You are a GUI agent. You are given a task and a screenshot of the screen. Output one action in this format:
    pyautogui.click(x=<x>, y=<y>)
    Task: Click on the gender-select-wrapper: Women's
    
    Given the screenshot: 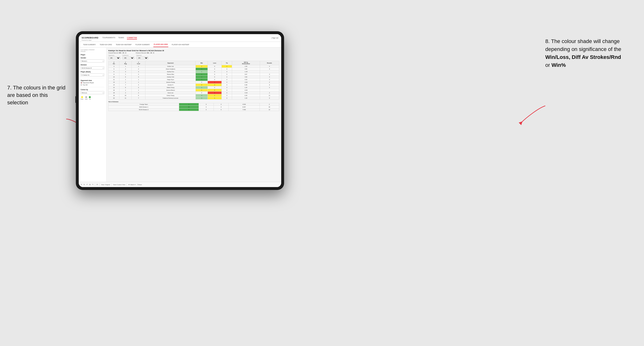 What is the action you would take?
    pyautogui.click(x=92, y=61)
    